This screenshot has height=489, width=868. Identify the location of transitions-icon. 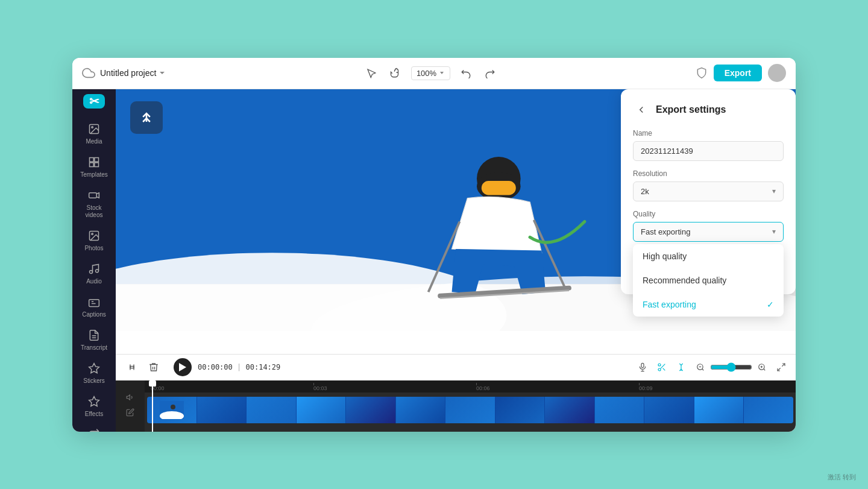
(94, 429).